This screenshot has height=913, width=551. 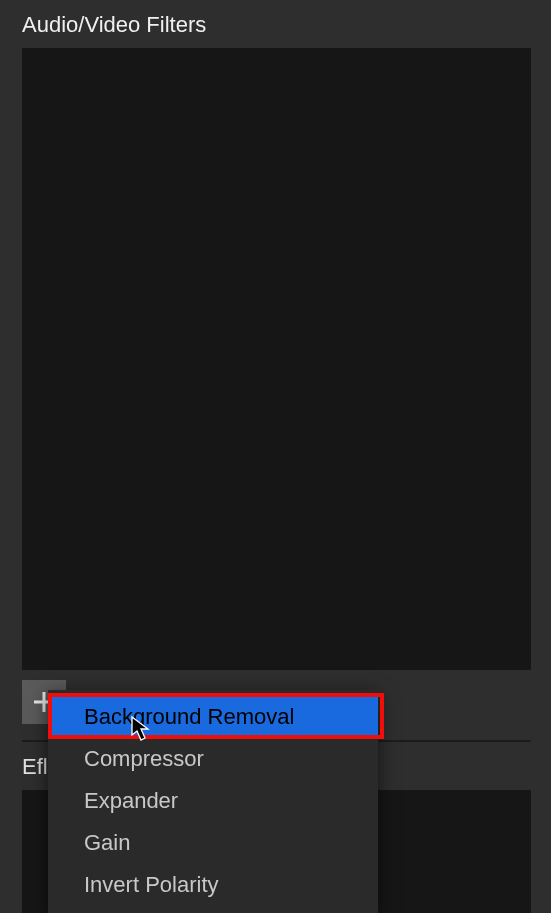 What do you see at coordinates (114, 25) in the screenshot?
I see `panel-title: Audio/Video Filters` at bounding box center [114, 25].